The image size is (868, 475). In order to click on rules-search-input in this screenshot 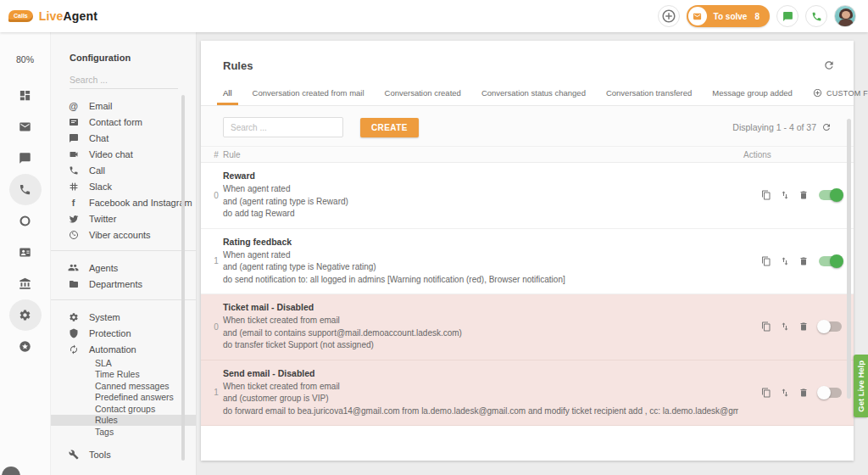, I will do `click(283, 127)`.